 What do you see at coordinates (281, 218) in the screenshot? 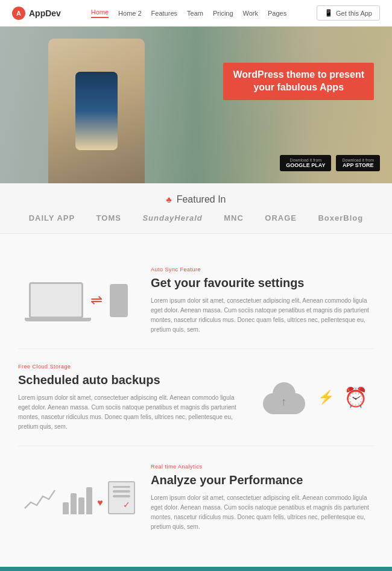
I see `featured-logo-4: ORAGE` at bounding box center [281, 218].